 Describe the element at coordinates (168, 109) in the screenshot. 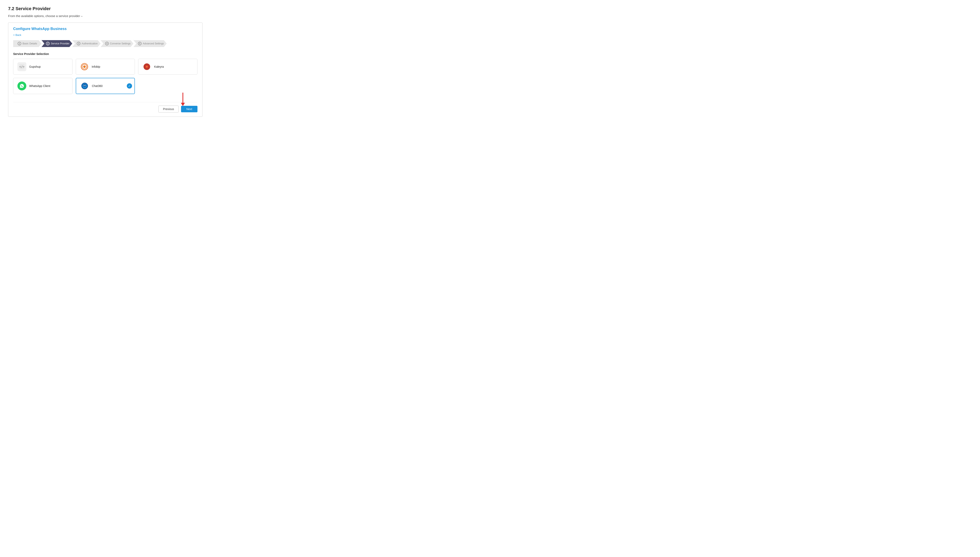

I see `previous-button: Previous` at that location.